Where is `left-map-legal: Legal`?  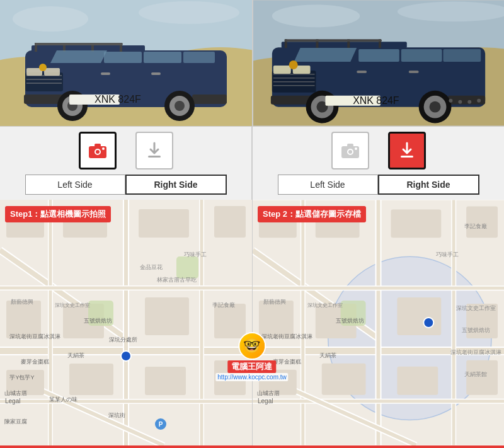 left-map-legal: Legal is located at coordinates (13, 401).